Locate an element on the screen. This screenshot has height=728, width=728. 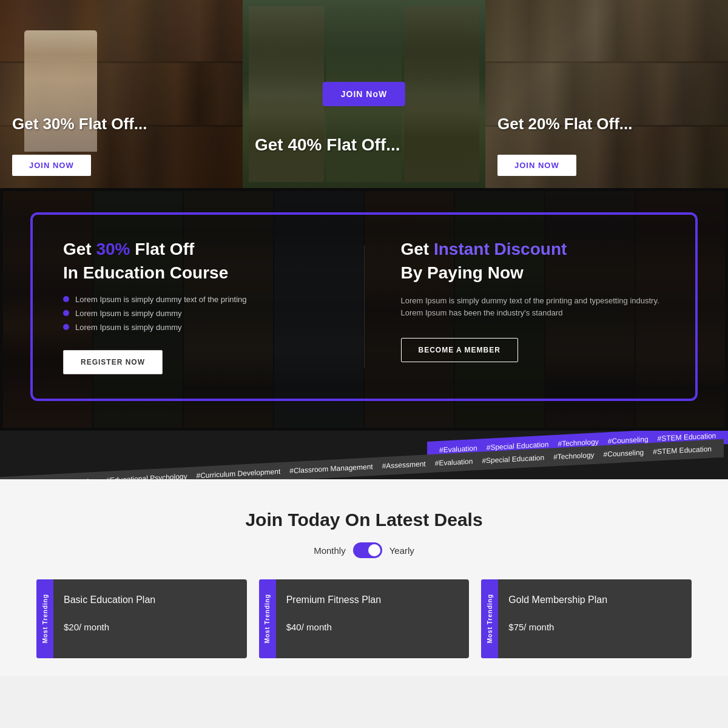
pricing-cards: Most Trending Basic Education Plan $20/ … is located at coordinates (364, 619).